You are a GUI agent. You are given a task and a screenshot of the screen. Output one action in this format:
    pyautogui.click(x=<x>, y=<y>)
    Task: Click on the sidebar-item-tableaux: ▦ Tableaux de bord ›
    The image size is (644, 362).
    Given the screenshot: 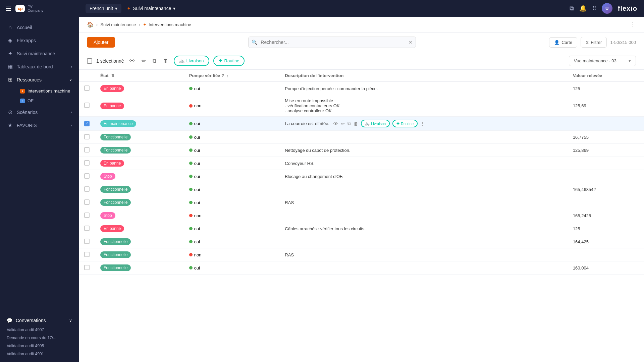 What is the action you would take?
    pyautogui.click(x=40, y=66)
    